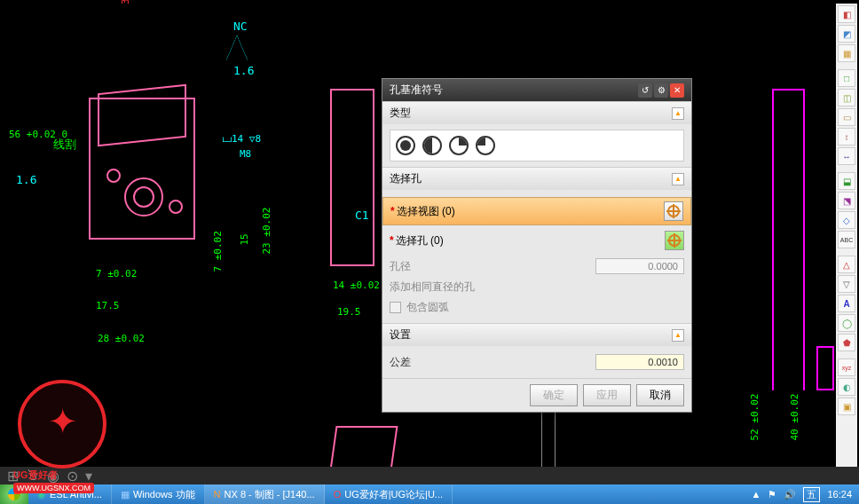 This screenshot has width=859, height=504. What do you see at coordinates (406, 146) in the screenshot?
I see `datum-type-full-icon` at bounding box center [406, 146].